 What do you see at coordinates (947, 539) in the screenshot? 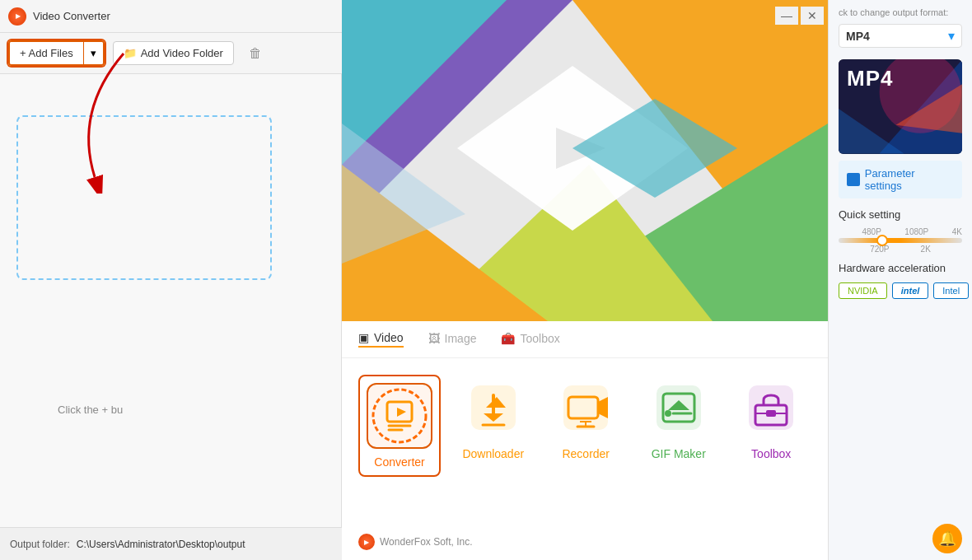
I see `alarm-icon: 🔔` at bounding box center [947, 539].